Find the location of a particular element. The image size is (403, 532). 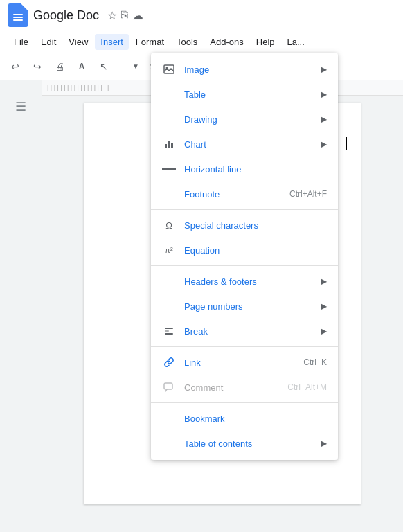

equation-label: Equation is located at coordinates (256, 251).